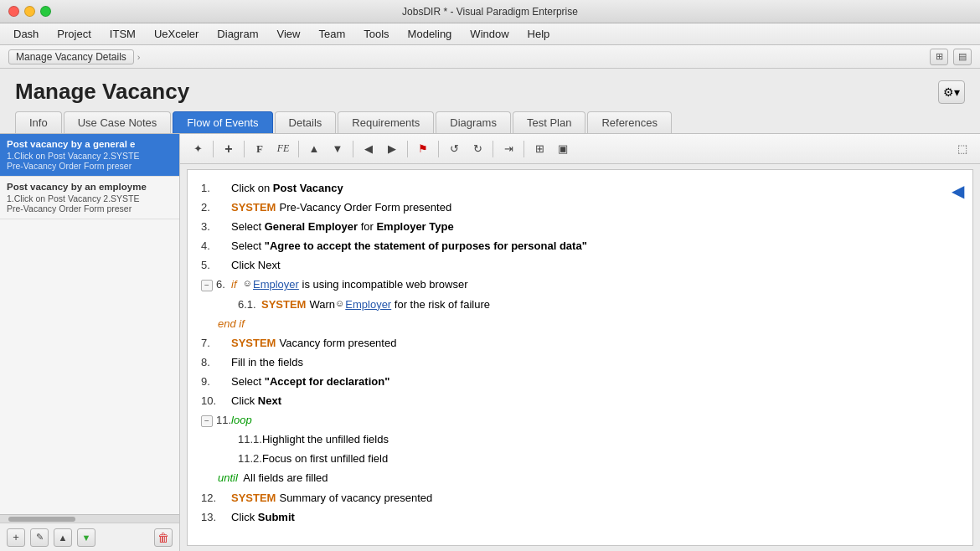 The width and height of the screenshot is (980, 551). What do you see at coordinates (248, 283) in the screenshot?
I see `actor-icon-6: ☺` at bounding box center [248, 283].